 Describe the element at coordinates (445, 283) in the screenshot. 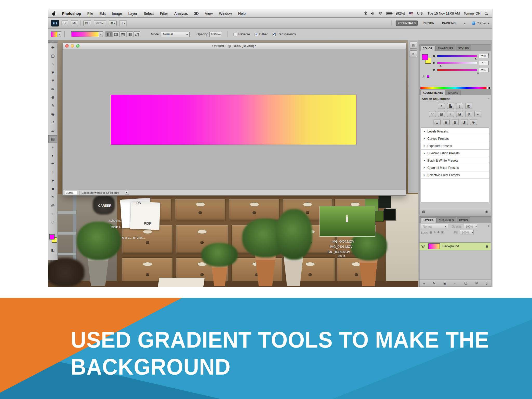

I see `layer-mask-icon: ▣` at that location.